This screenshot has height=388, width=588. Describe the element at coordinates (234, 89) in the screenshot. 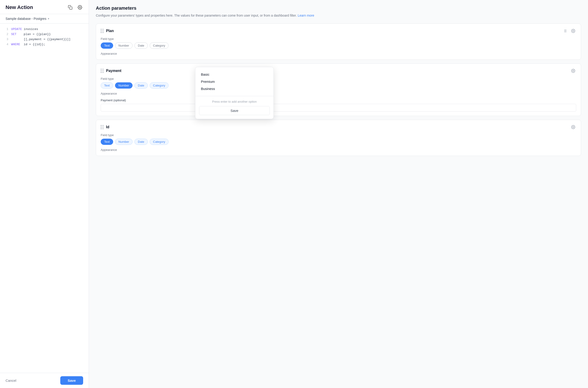

I see `dropdown-option-business: Business` at that location.